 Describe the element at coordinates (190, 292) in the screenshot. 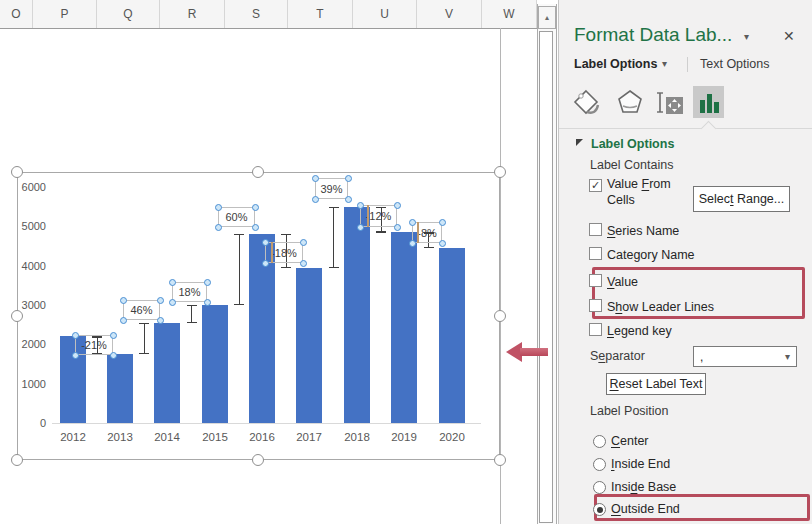

I see `data-label-2015: 18%` at that location.